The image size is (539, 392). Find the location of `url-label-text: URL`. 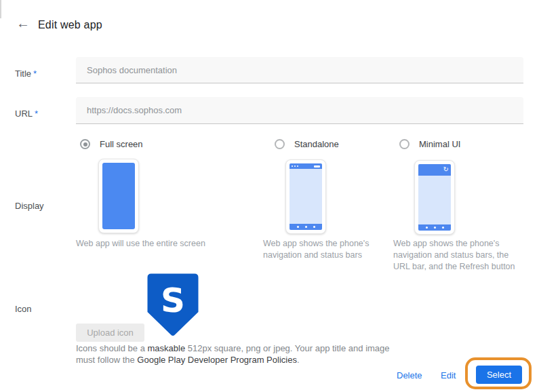

url-label-text: URL is located at coordinates (24, 114).